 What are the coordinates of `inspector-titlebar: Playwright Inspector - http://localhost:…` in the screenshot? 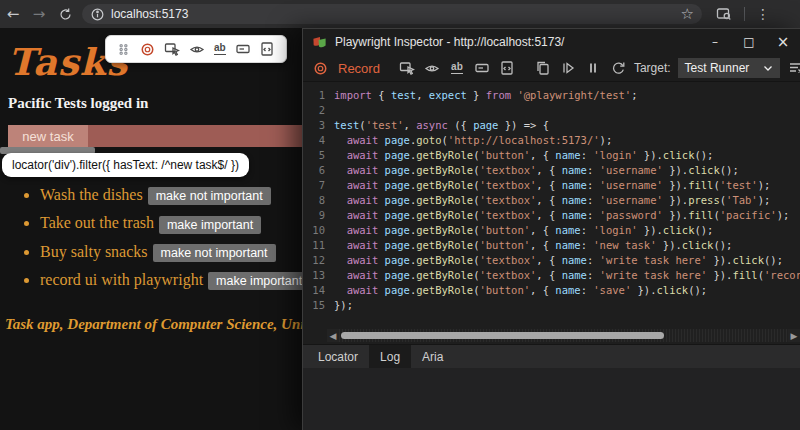 It's located at (552, 42).